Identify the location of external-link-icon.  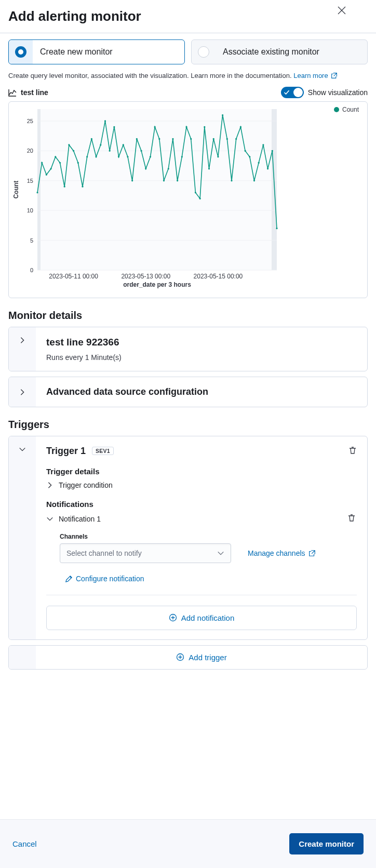
(312, 553).